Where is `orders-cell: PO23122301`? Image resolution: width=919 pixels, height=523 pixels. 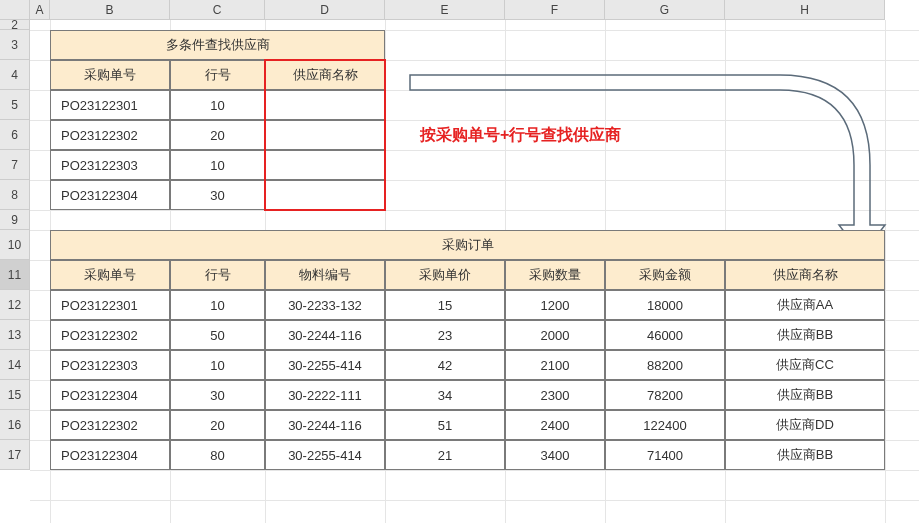
orders-cell: PO23122301 is located at coordinates (110, 305).